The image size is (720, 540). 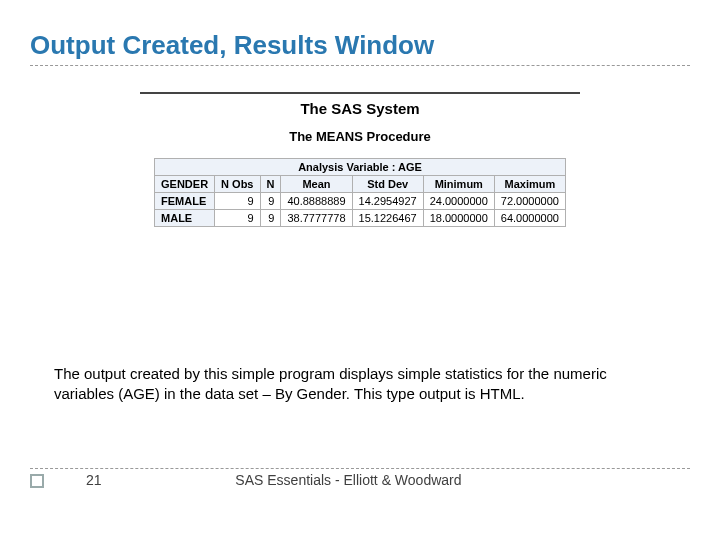 What do you see at coordinates (270, 184) in the screenshot?
I see `col-n: N` at bounding box center [270, 184].